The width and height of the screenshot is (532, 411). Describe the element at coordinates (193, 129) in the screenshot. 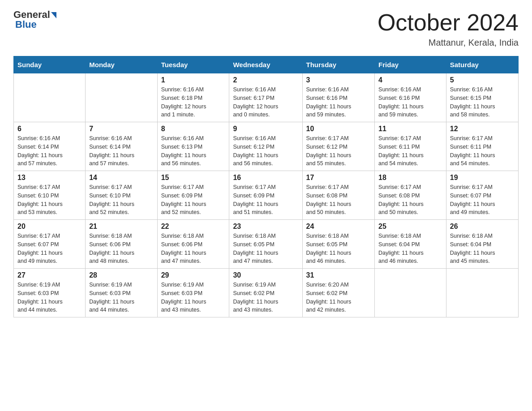

I see `day-number: 8` at that location.